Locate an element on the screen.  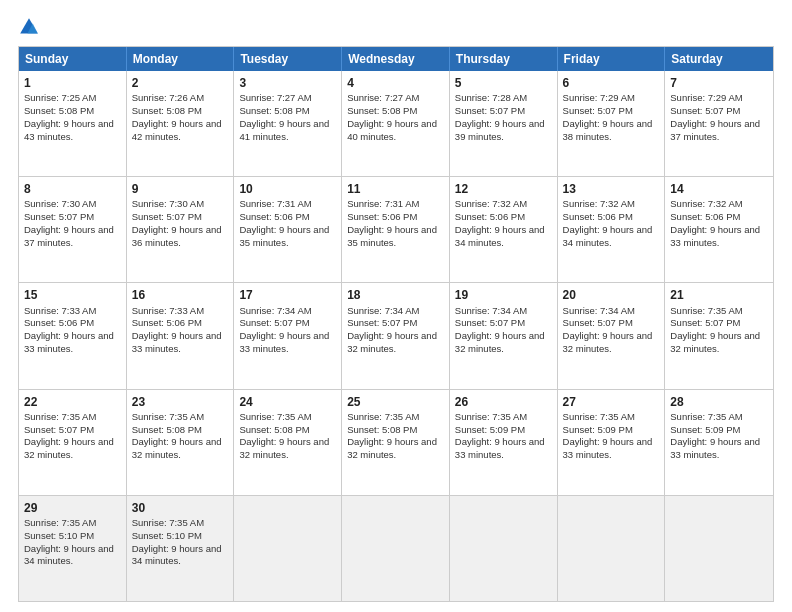
calendar-header-sunday: Sunday is located at coordinates (73, 59).